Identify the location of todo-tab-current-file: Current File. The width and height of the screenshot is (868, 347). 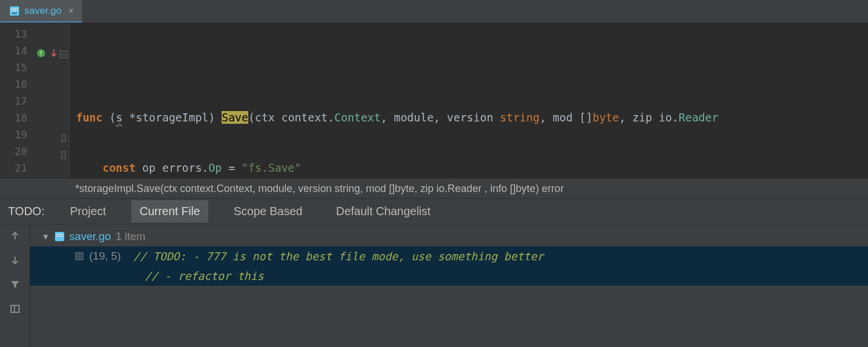
(170, 212).